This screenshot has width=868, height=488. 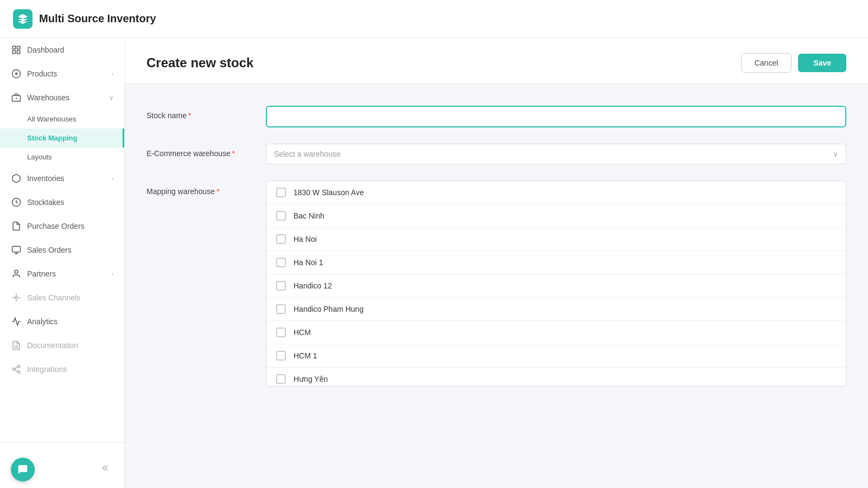 I want to click on sidebar-item-warehouses: Warehouses ∨, so click(x=62, y=98).